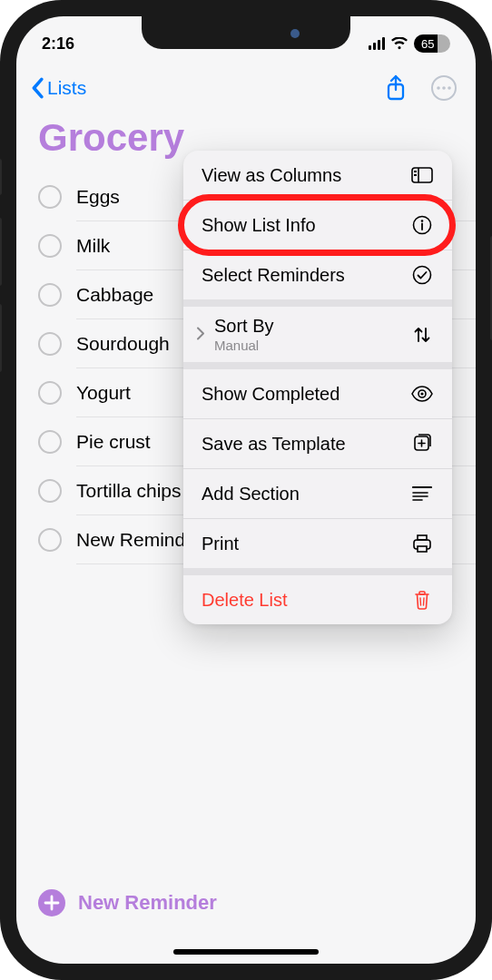  Describe the element at coordinates (432, 44) in the screenshot. I see `battery-icon: 65` at that location.